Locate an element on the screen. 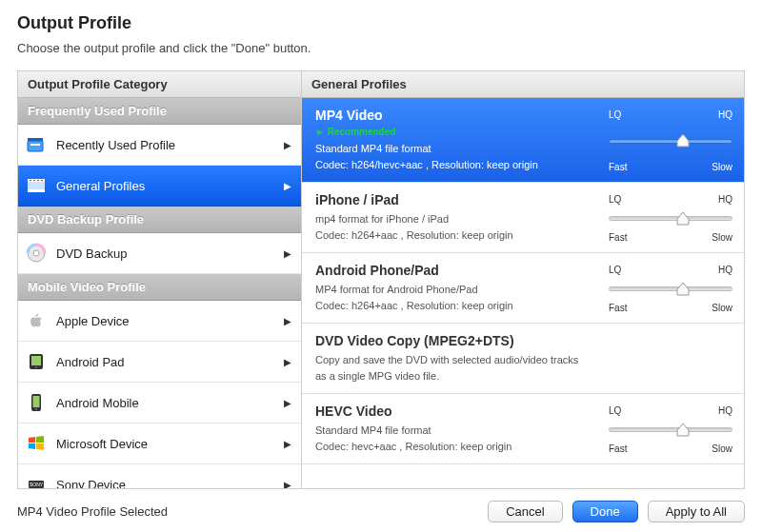 The image size is (762, 532). profile-title: HEVC Video is located at coordinates (457, 411).